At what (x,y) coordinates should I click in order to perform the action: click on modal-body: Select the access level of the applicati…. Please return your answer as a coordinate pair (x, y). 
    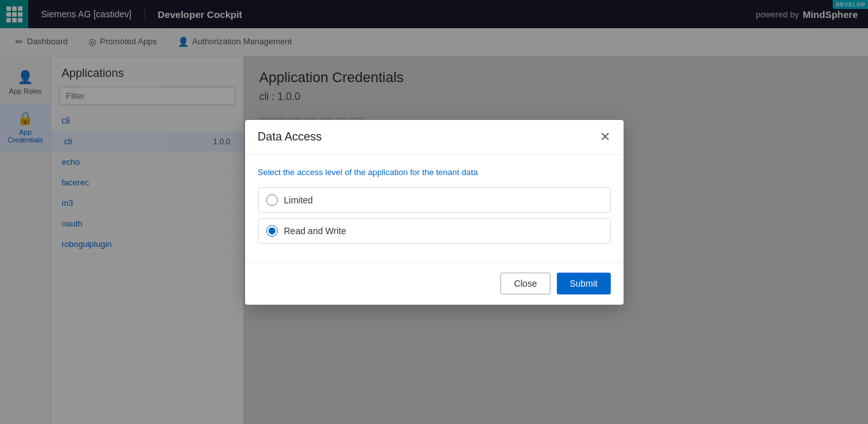
    Looking at the image, I should click on (434, 208).